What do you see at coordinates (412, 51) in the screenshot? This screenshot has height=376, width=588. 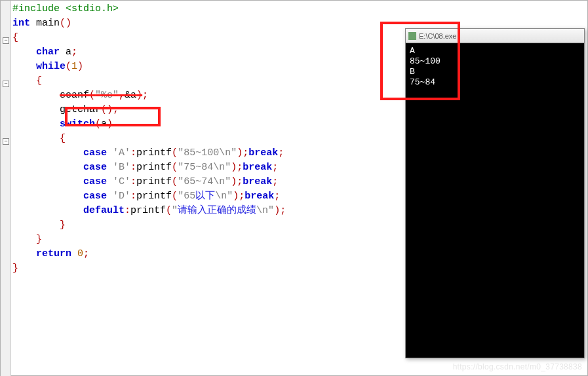 I see `console-line: A` at bounding box center [412, 51].